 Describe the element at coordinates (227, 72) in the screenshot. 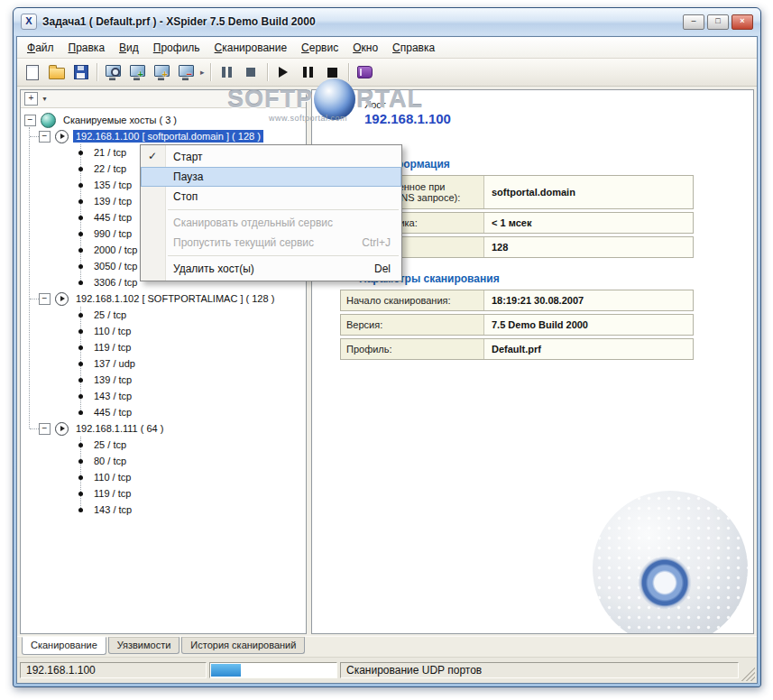

I see `pause-all-button` at that location.